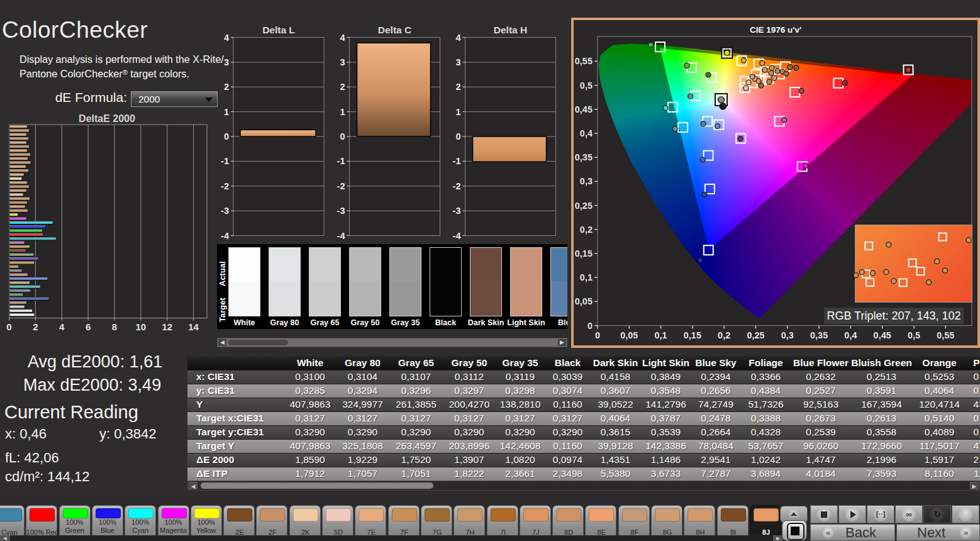 This screenshot has height=541, width=980. Describe the element at coordinates (279, 30) in the screenshot. I see `svg-text: Delta L` at that location.